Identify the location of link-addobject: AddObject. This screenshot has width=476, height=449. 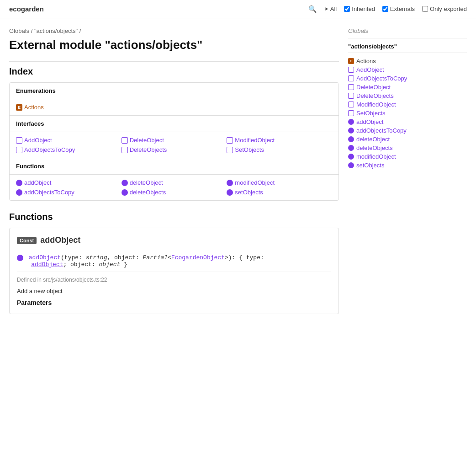
(38, 140).